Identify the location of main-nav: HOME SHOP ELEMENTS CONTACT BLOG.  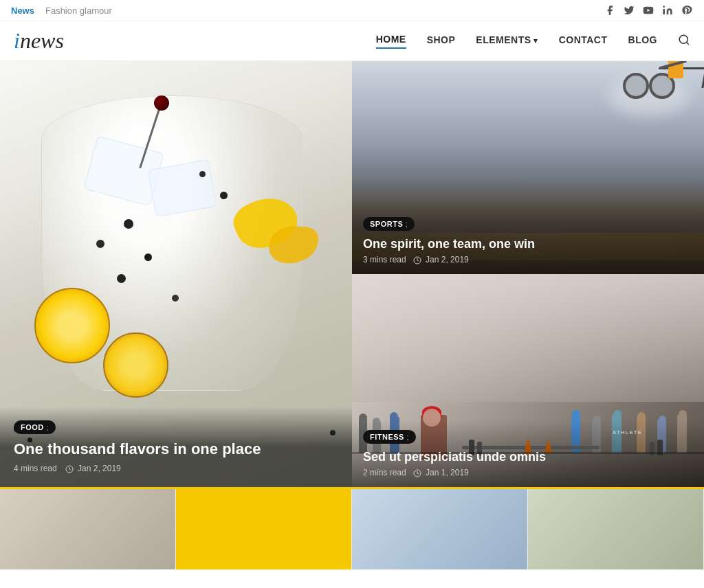
(534, 41).